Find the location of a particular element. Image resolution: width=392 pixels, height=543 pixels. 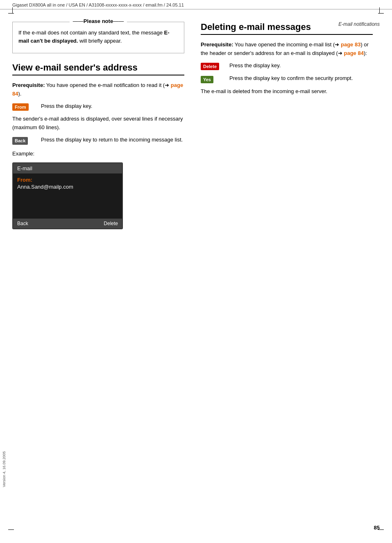

delete-key-row: Delete Press the display key. is located at coordinates (287, 66).